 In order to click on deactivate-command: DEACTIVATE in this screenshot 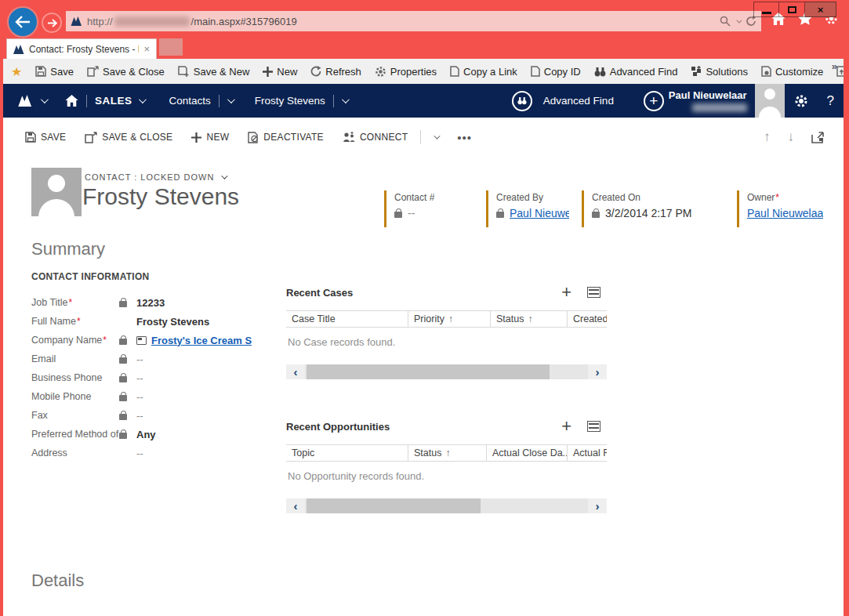, I will do `click(285, 138)`.